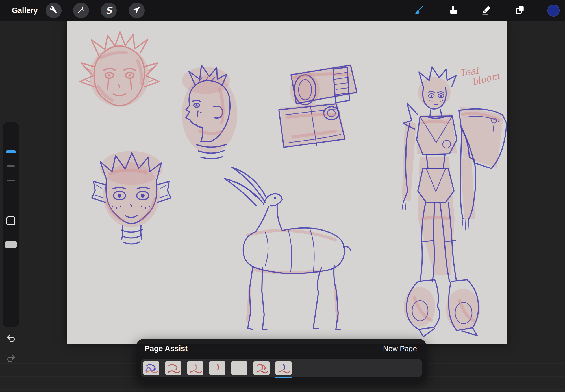 This screenshot has height=392, width=565. I want to click on eraser-icon, so click(486, 10).